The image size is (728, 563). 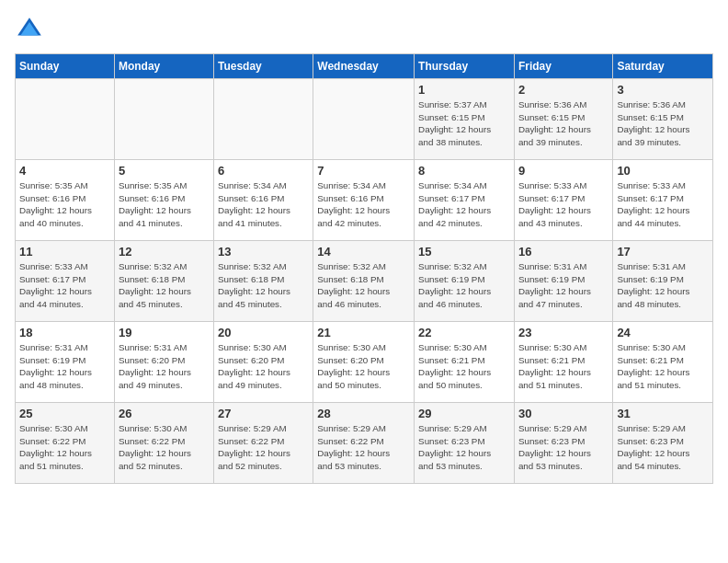 What do you see at coordinates (563, 282) in the screenshot?
I see `calendar-cell: 16Sunrise: 5:31 AM Sunset: 6:19 PM Dayli…` at bounding box center [563, 282].